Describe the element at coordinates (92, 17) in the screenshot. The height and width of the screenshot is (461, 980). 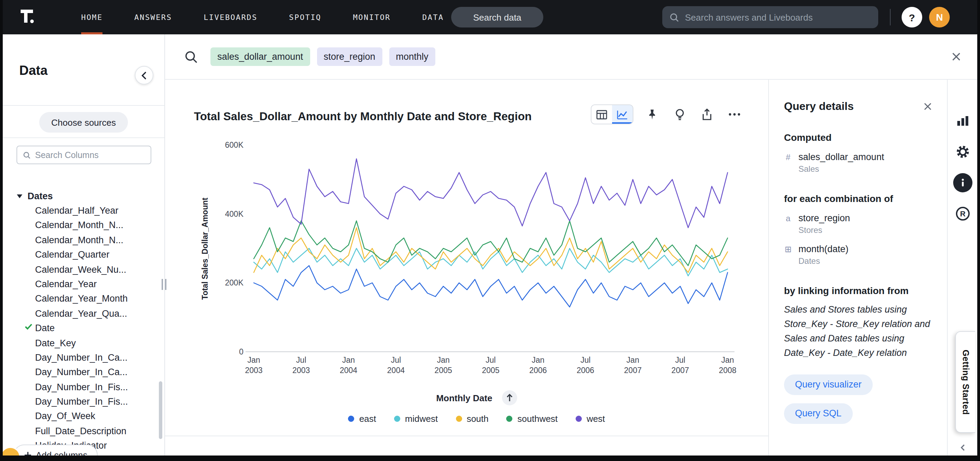
I see `nav-item-home: HOME` at that location.